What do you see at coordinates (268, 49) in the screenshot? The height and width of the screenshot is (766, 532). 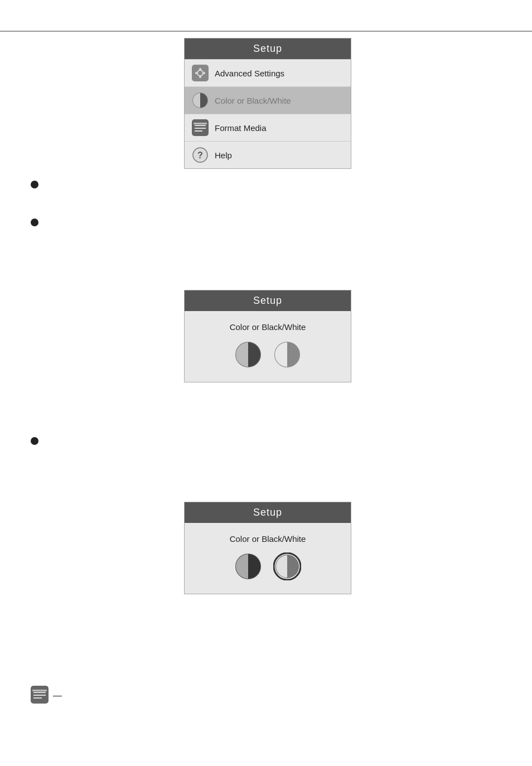 I see `setup-title-1: Setup` at bounding box center [268, 49].